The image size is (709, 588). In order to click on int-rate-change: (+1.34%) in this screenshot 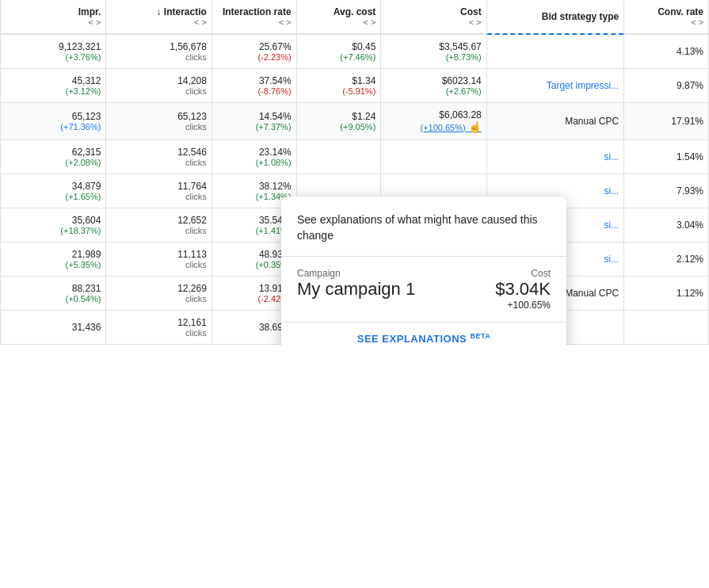, I will do `click(254, 197)`.